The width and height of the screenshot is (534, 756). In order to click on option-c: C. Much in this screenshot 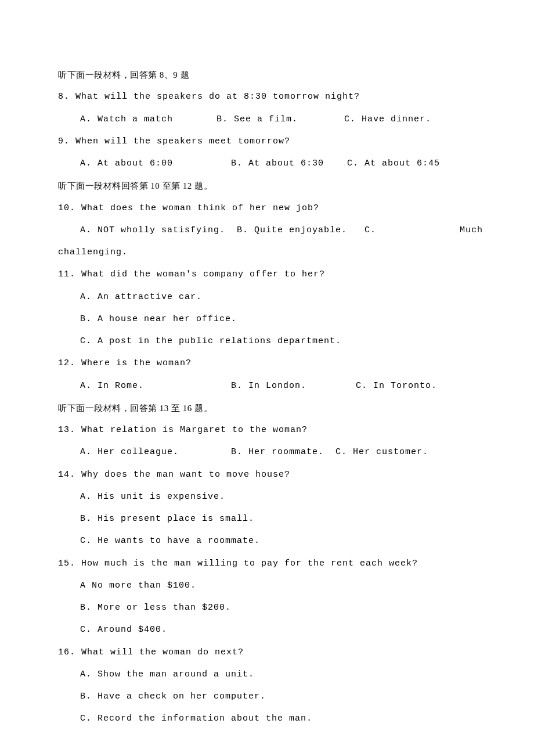, I will do `click(424, 231)`.